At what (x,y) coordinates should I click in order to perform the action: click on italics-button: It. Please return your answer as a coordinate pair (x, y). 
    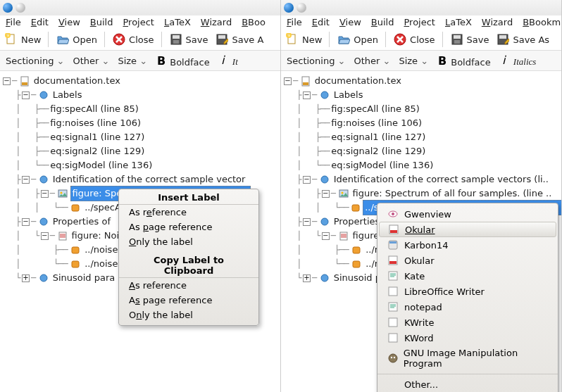
    Looking at the image, I should click on (228, 61).